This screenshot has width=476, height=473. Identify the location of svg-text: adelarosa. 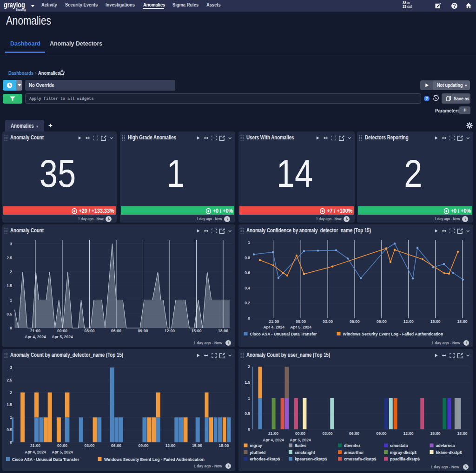
(446, 446).